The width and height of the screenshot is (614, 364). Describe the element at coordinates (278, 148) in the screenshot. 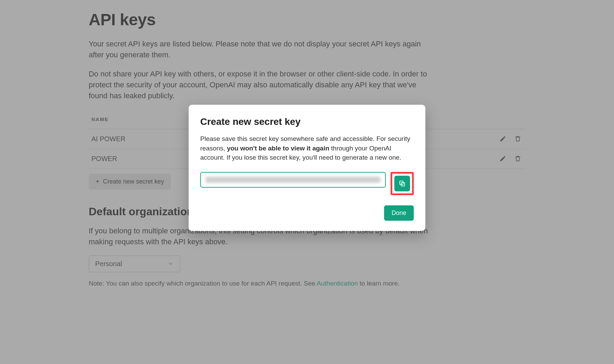

I see `modal-body-bold: you won't be able to view it again` at that location.